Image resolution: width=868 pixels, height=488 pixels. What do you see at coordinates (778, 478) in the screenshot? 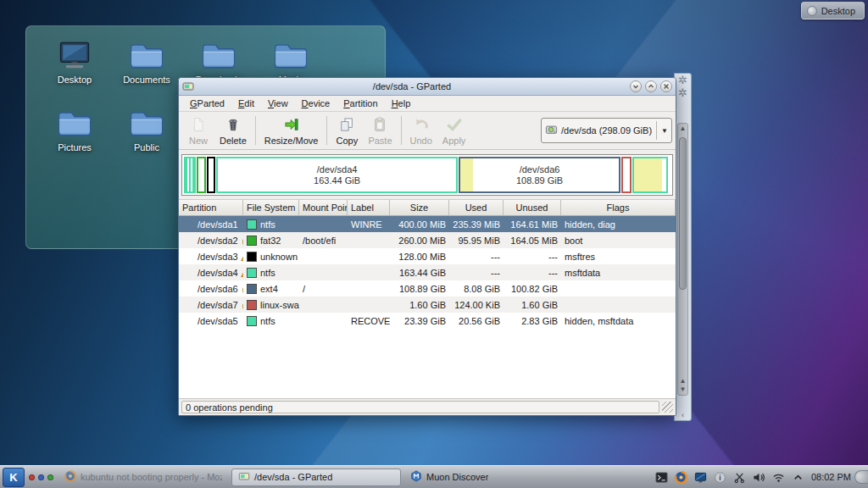
I see `network-icon` at bounding box center [778, 478].